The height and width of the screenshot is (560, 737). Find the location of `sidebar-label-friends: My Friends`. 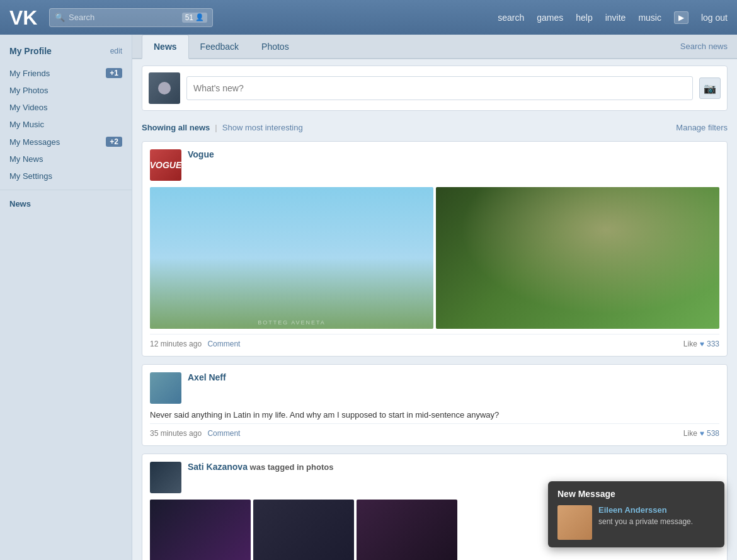

sidebar-label-friends: My Friends is located at coordinates (30, 73).